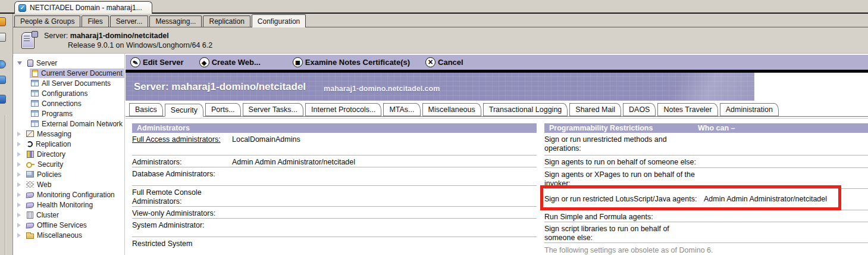 The width and height of the screenshot is (868, 255). What do you see at coordinates (69, 93) in the screenshot?
I see `sidebar-item-configurations: Configurations` at bounding box center [69, 93].